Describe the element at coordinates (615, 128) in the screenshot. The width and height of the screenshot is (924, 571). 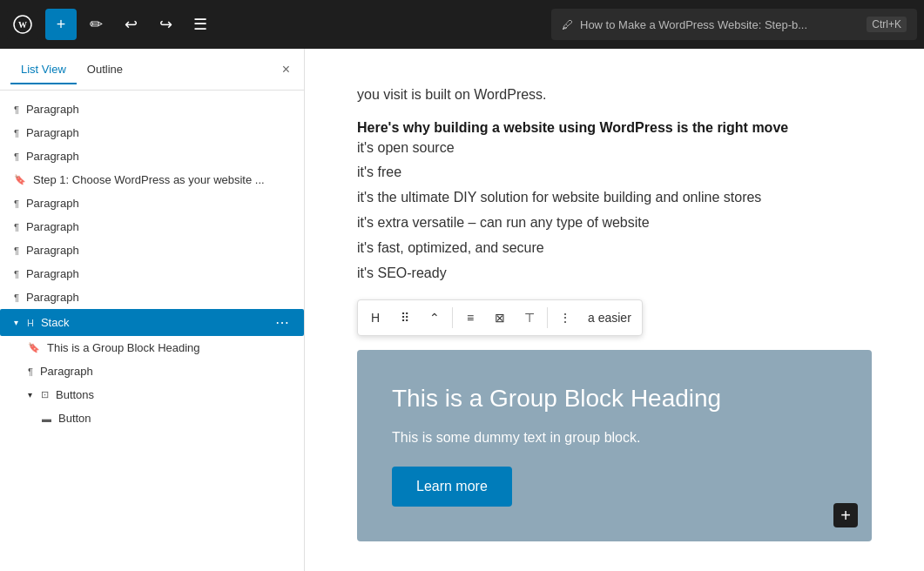
I see `bold-heading: Here's why building a website using Word…` at that location.